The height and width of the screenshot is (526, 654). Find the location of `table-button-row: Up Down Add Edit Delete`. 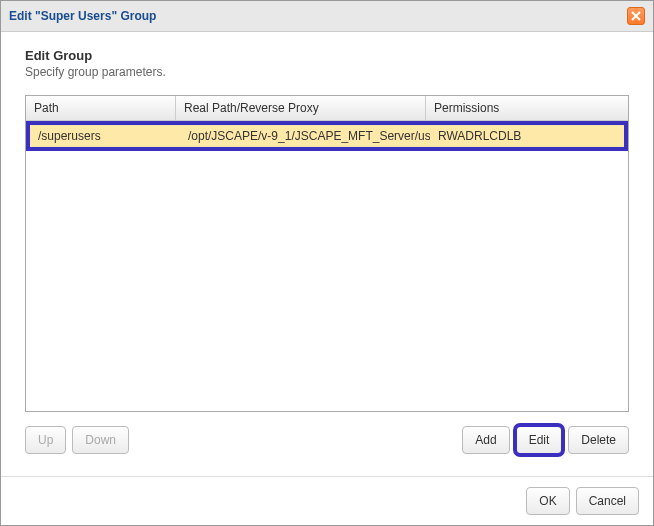

table-button-row: Up Down Add Edit Delete is located at coordinates (327, 436).